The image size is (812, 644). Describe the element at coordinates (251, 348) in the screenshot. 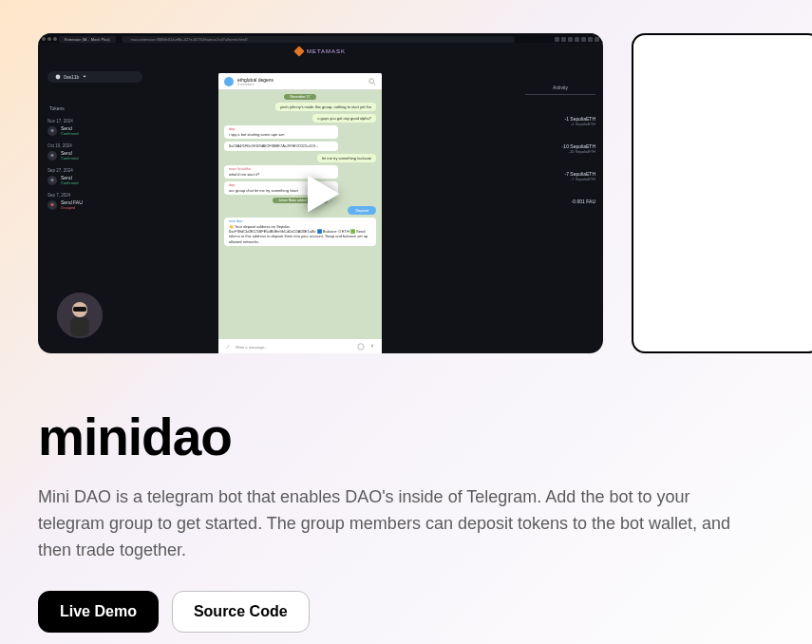

I see `input-placeholder: Write a message...` at that location.